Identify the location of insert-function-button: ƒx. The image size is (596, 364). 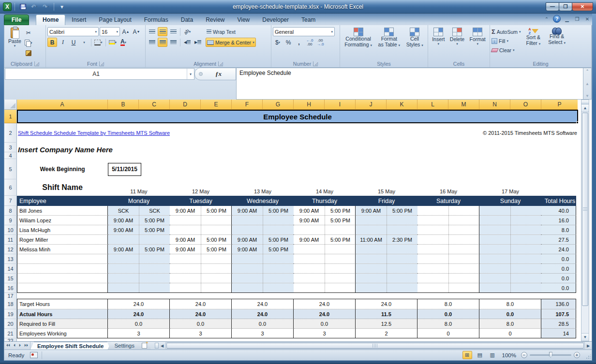
(219, 74).